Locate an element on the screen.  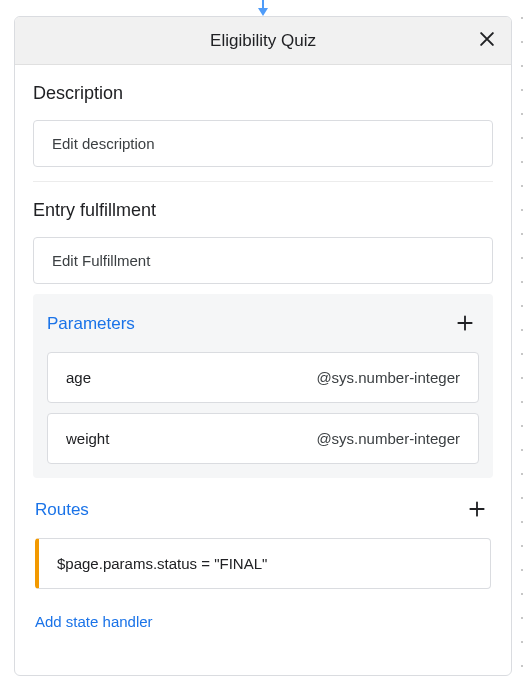
edit-description-button: Edit description is located at coordinates (263, 144).